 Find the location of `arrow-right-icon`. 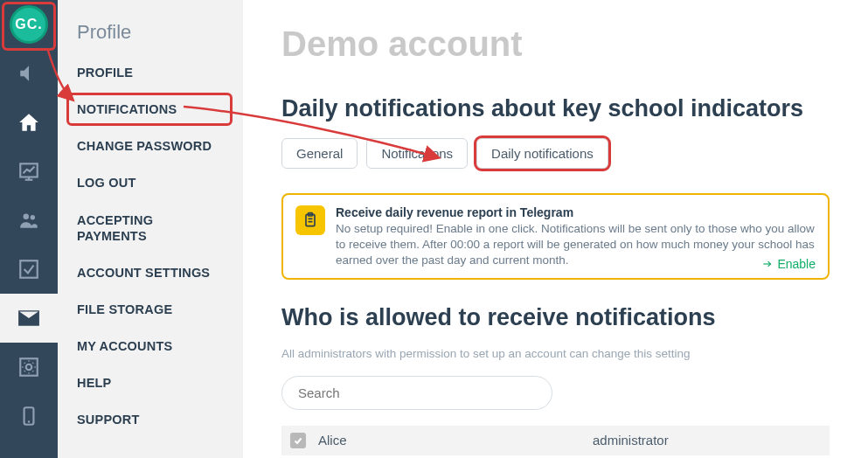

arrow-right-icon is located at coordinates (767, 264).